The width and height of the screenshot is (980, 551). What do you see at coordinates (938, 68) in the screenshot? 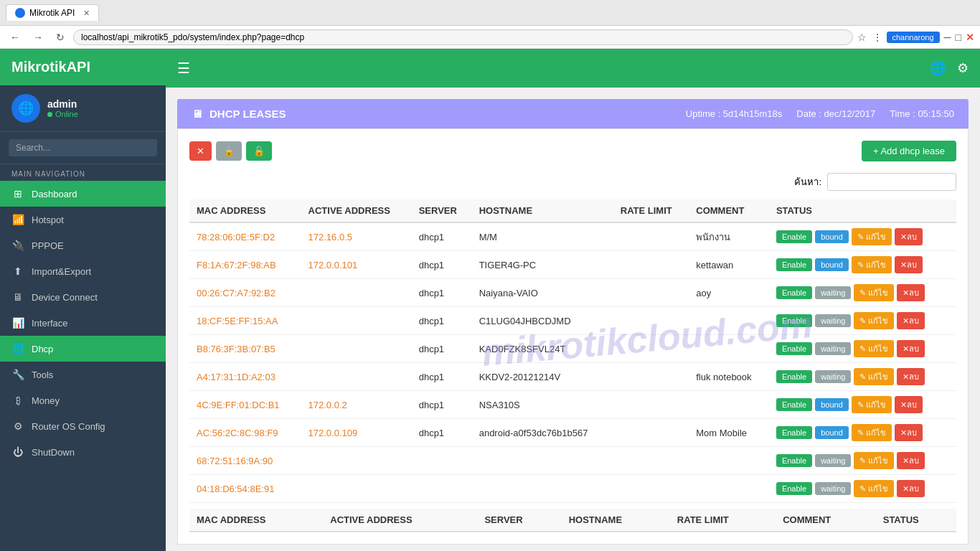
I see `globe-icon: 🌐` at bounding box center [938, 68].